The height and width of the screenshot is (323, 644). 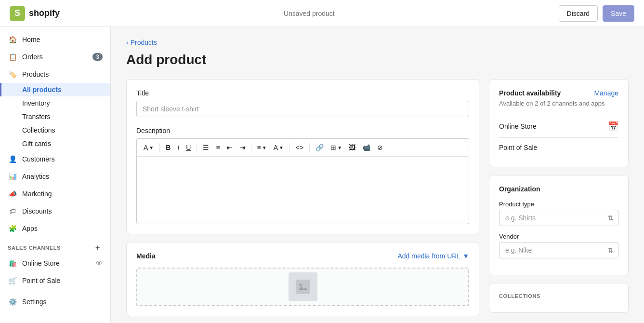 I want to click on topbar-page-title: Unsaved product, so click(x=309, y=13).